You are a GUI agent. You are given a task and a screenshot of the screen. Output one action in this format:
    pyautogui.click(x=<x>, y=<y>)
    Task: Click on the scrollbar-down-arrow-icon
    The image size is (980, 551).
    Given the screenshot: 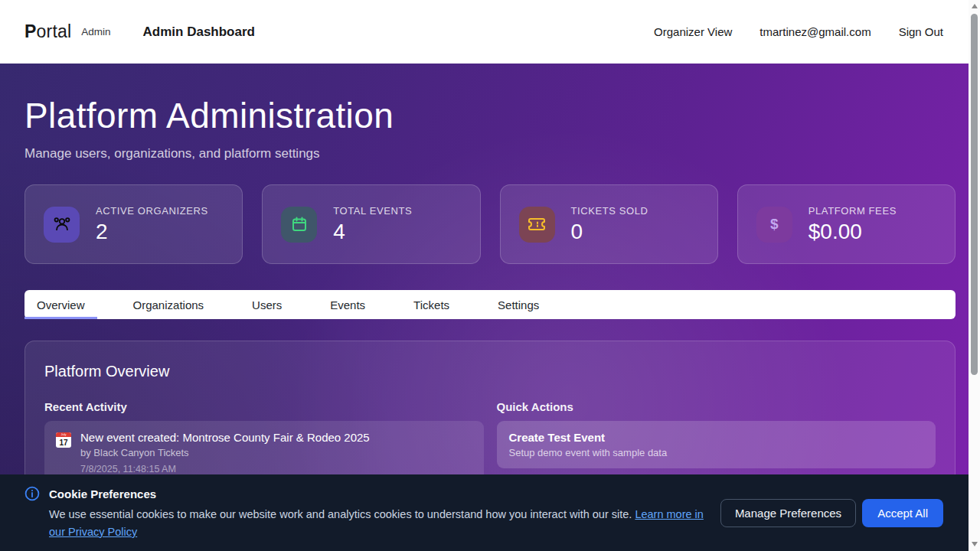 What is the action you would take?
    pyautogui.click(x=975, y=544)
    